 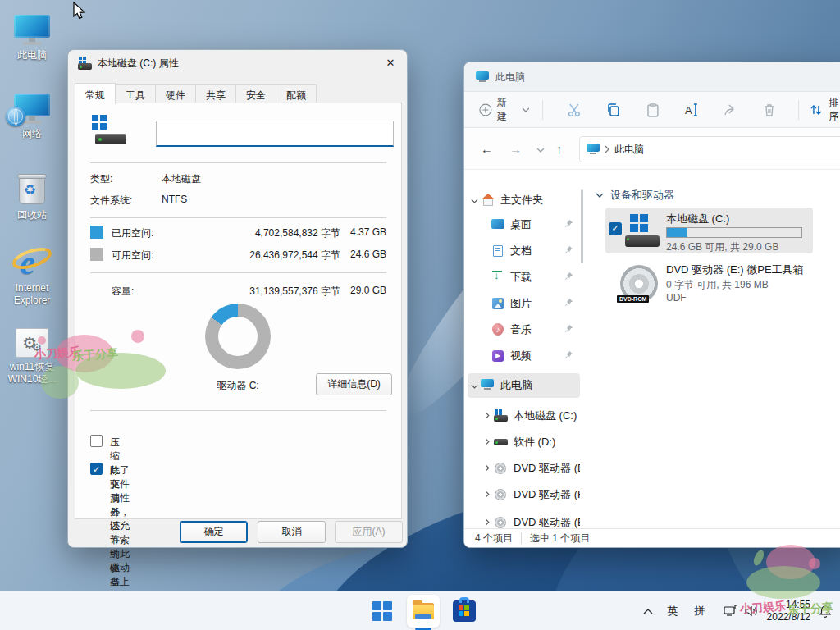 I want to click on drive-item-c: ✓ 本地磁盘 (C:) 24.6 GB 可用, 共 29.0 GB, so click(x=709, y=231).